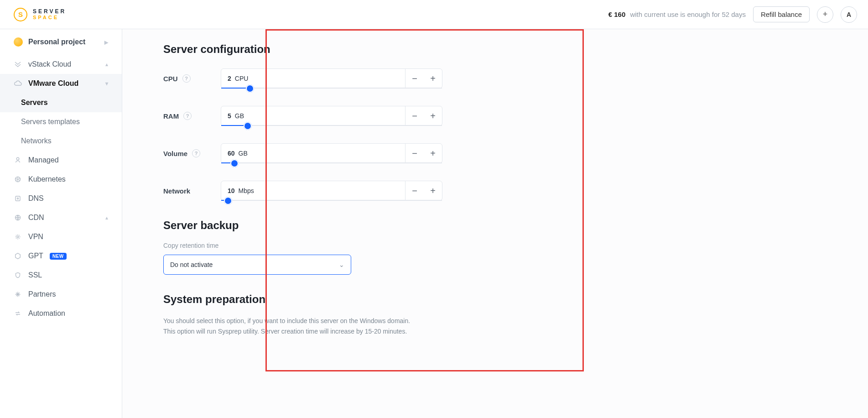 The image size is (868, 418). Describe the element at coordinates (234, 163) in the screenshot. I see `volume-slider-thumb` at that location.